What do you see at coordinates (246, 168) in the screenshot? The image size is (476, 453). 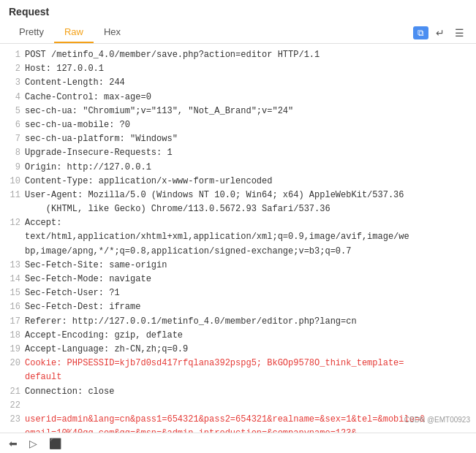 I see `line-text: Origin: http://127.0.0.1` at bounding box center [246, 168].